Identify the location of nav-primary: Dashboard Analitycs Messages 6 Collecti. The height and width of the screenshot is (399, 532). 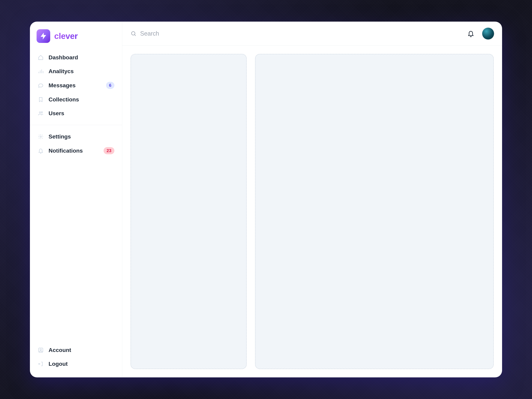
(76, 85).